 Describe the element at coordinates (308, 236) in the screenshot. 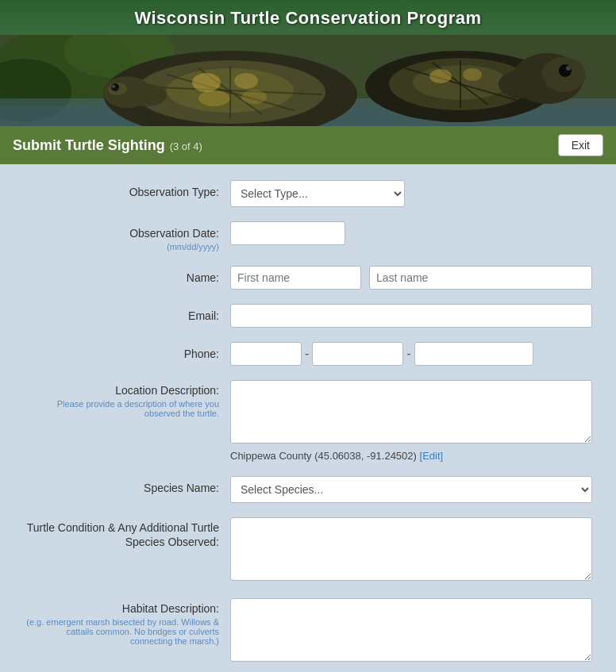

I see `observation-date-row: Observation Date: (mm/dd/yyyy)` at that location.